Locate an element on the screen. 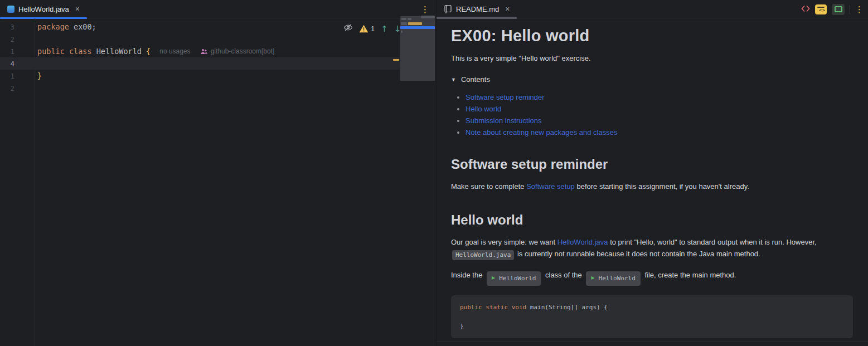  table-of-contents: Software setup reminder Hello world Subm… is located at coordinates (652, 115).